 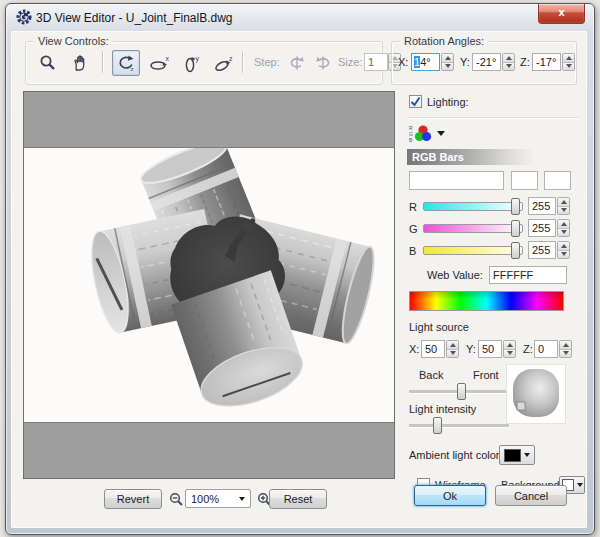 What do you see at coordinates (298, 499) in the screenshot?
I see `reset-button: Reset` at bounding box center [298, 499].